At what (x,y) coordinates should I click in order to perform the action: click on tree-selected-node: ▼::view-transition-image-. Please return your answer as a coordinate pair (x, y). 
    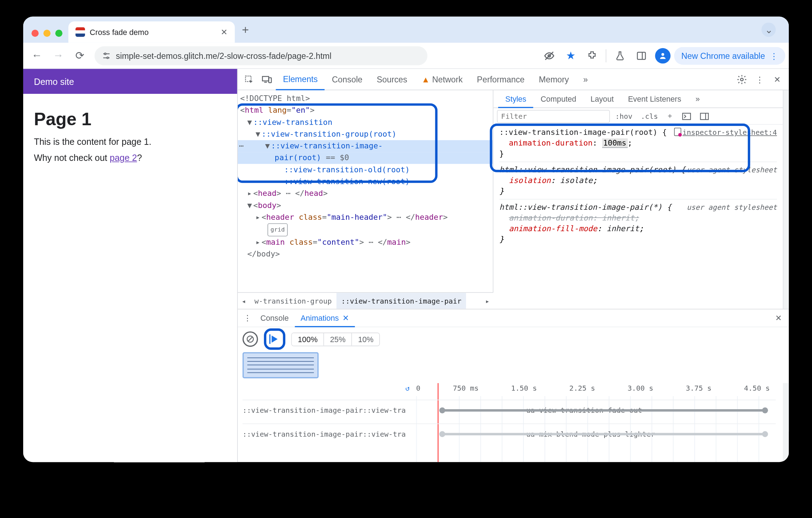
    Looking at the image, I should click on (365, 146).